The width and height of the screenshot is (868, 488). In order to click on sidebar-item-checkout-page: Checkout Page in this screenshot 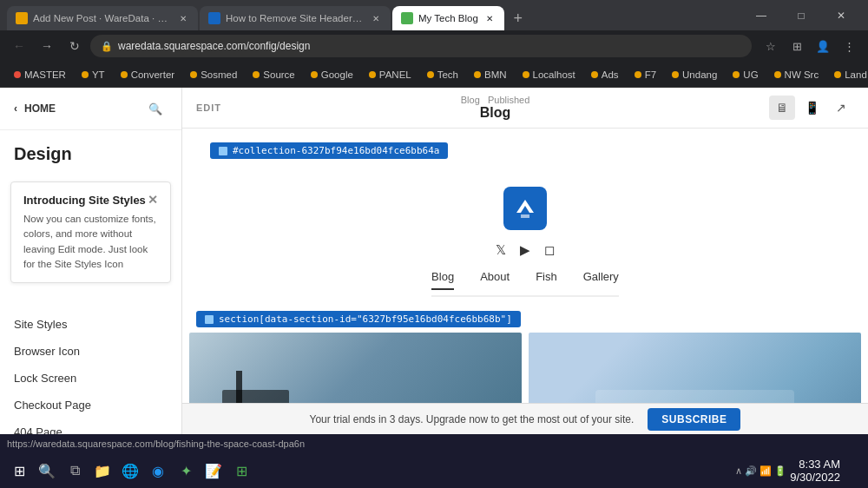, I will do `click(90, 405)`.